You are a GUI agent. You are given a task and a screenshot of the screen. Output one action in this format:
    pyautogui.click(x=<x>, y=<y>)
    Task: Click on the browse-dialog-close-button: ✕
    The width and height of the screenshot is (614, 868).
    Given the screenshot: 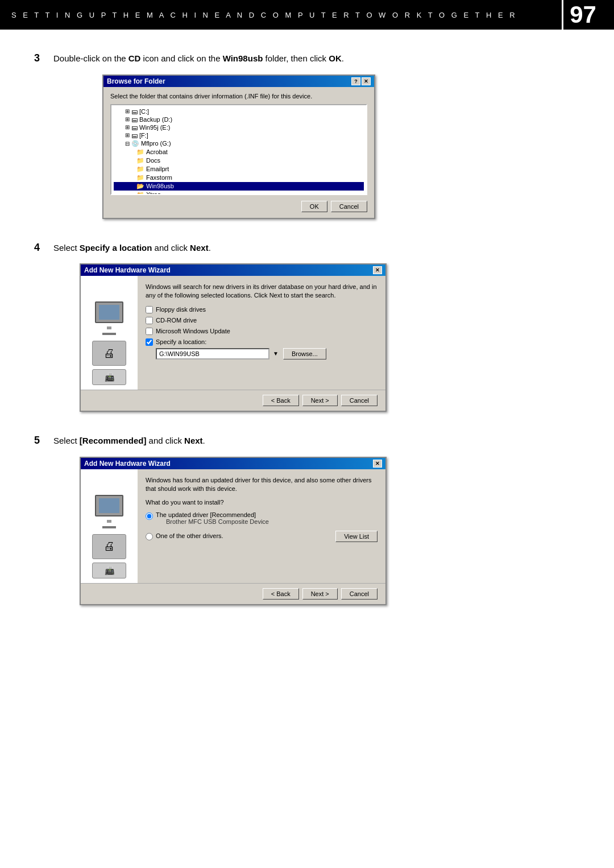 What is the action you would take?
    pyautogui.click(x=366, y=81)
    